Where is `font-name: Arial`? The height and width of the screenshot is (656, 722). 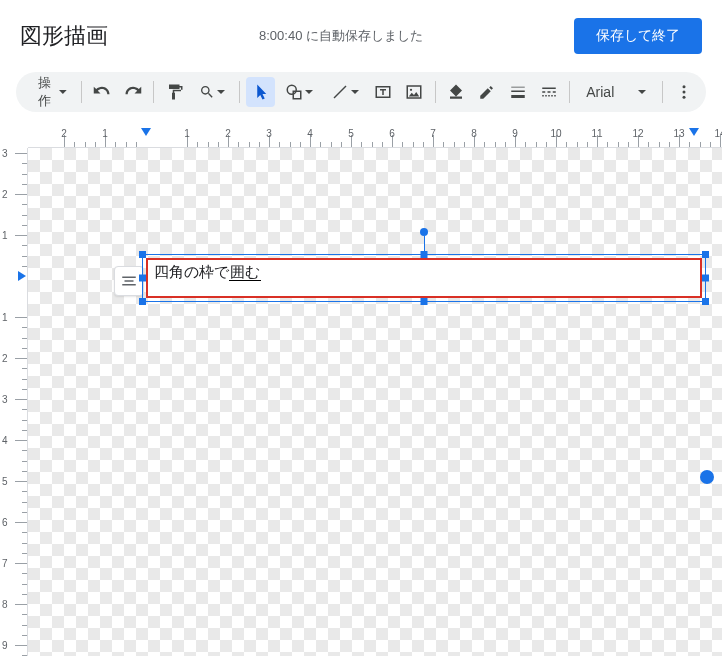
font-name: Arial is located at coordinates (600, 92).